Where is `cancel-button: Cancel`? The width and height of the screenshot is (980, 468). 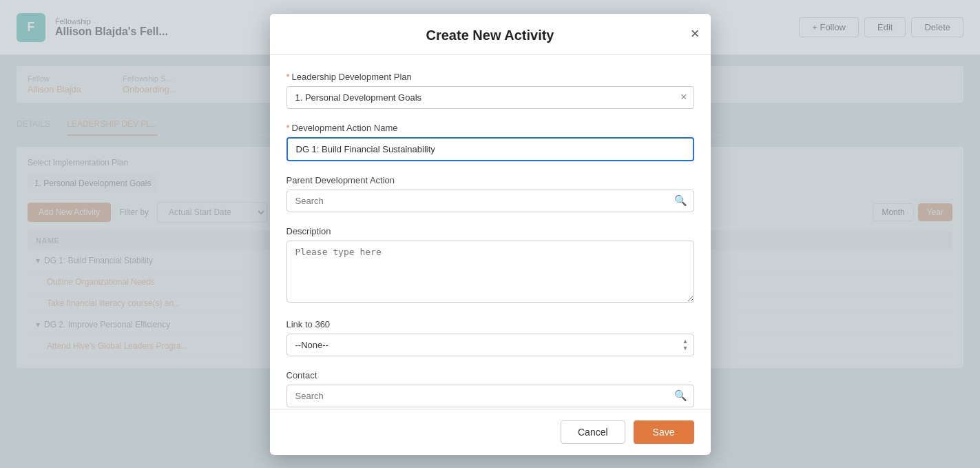 cancel-button: Cancel is located at coordinates (593, 432).